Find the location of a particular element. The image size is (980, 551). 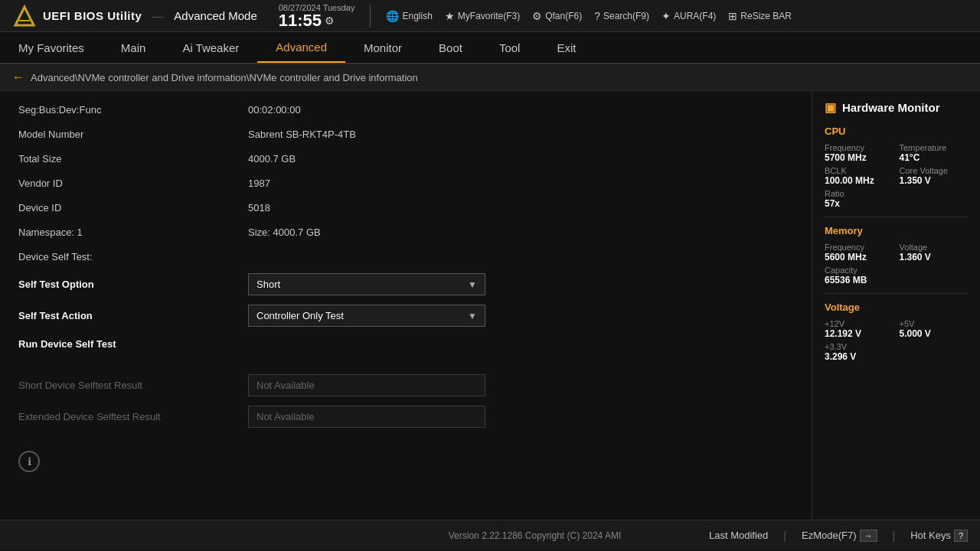

v12-value: 12.192 V is located at coordinates (859, 334).